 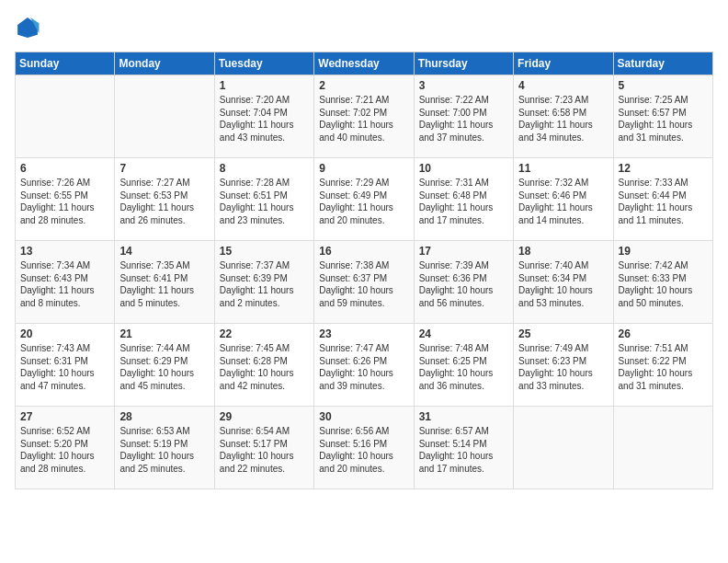 I want to click on calendar-cell: 25Sunrise: 7:49 AM Sunset: 6:23 PM Dayli…, so click(x=563, y=365).